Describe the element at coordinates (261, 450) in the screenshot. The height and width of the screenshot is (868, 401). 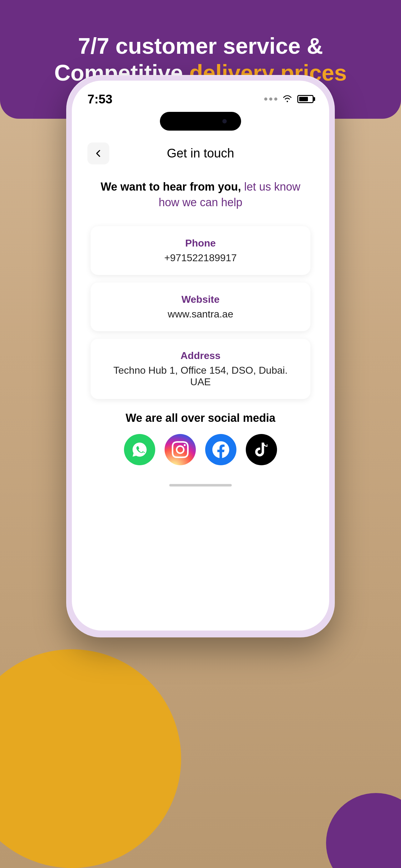
I see `tiktok-button` at that location.